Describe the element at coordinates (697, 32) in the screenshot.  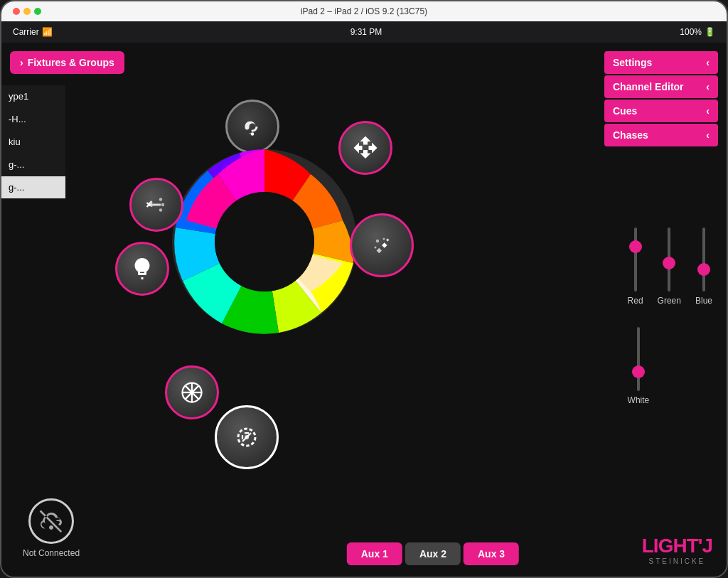
I see `battery-info: 100% 🔋` at that location.